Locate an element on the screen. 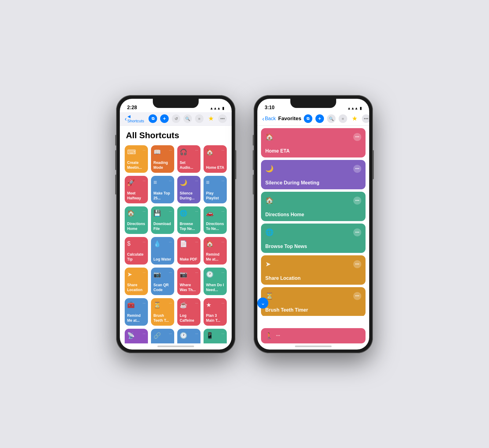  search-button-1: 🔍 is located at coordinates (188, 119).